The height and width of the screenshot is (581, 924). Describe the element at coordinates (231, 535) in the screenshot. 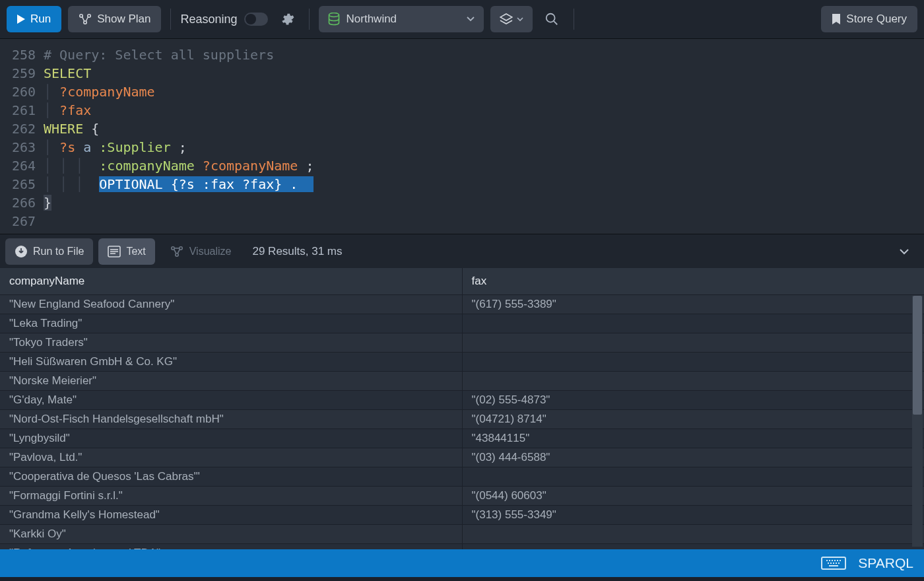

I see `cell-companyName: "Karkki Oy"` at that location.